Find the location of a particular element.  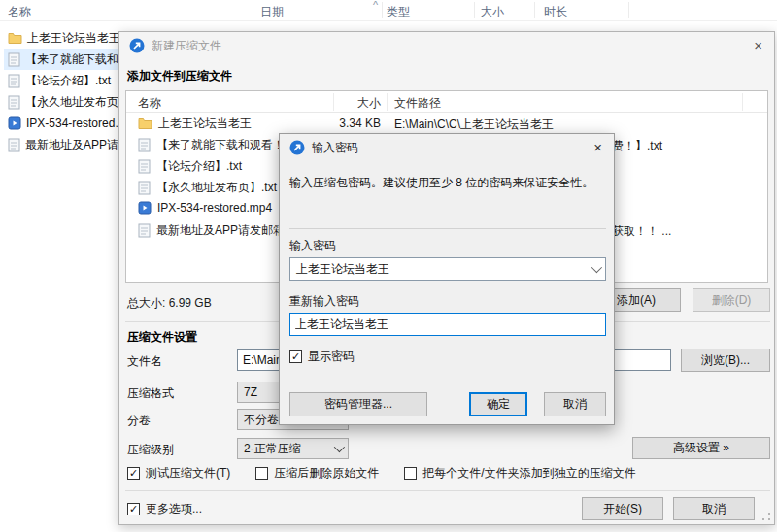

row-size: 3.34 KB is located at coordinates (326, 123).